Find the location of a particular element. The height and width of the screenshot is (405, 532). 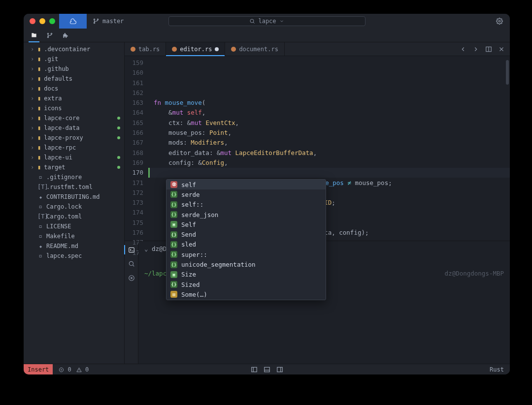

diagnostics-summary: 0 0 is located at coordinates (74, 370).